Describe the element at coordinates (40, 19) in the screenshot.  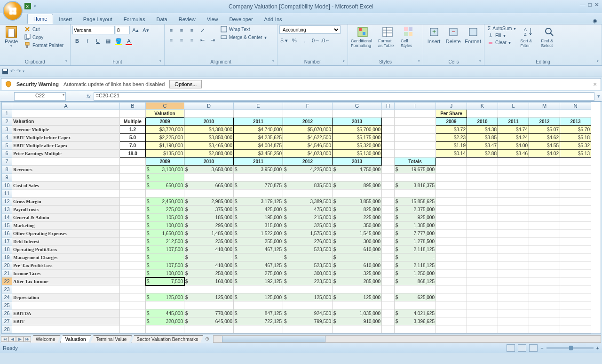
I see `tab-home: Home` at that location.